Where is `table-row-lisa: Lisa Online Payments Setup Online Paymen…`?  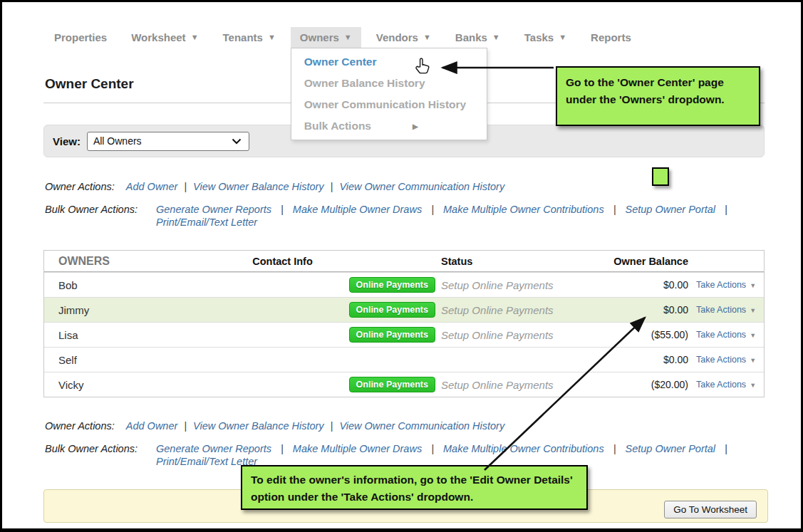
table-row-lisa: Lisa Online Payments Setup Online Paymen… is located at coordinates (404, 335).